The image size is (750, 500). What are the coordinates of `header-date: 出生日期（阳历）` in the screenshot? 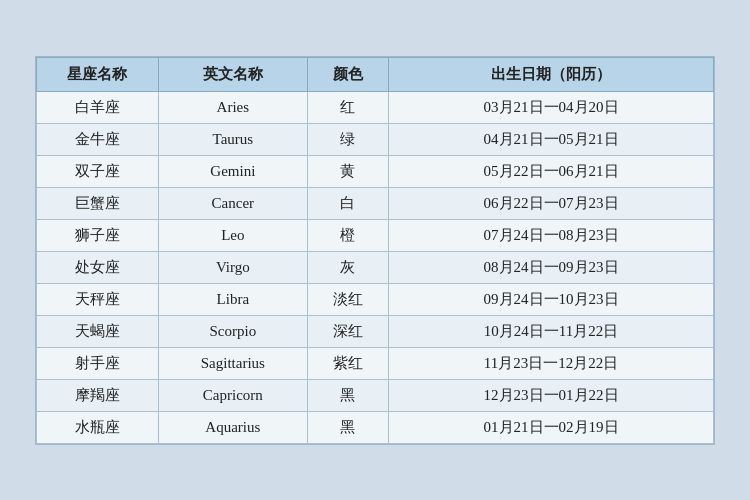 It's located at (552, 74).